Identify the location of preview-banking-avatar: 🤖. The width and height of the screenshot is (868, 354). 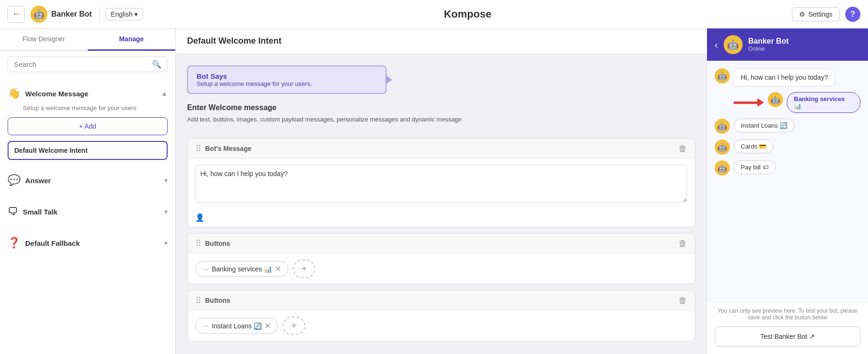
(775, 100).